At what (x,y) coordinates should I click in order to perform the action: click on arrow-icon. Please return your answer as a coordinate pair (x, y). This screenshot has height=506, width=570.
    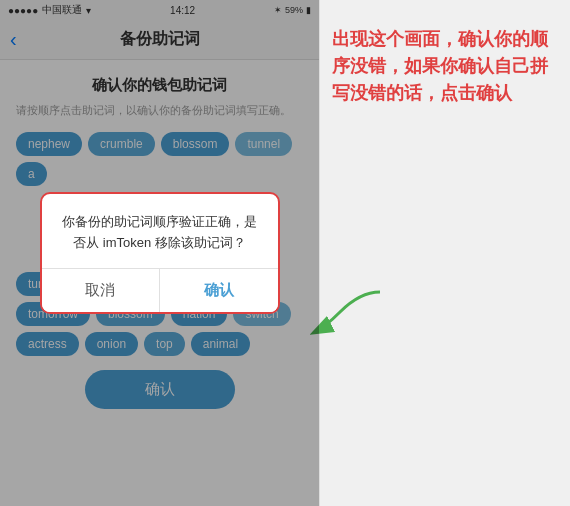
    Looking at the image, I should click on (350, 312).